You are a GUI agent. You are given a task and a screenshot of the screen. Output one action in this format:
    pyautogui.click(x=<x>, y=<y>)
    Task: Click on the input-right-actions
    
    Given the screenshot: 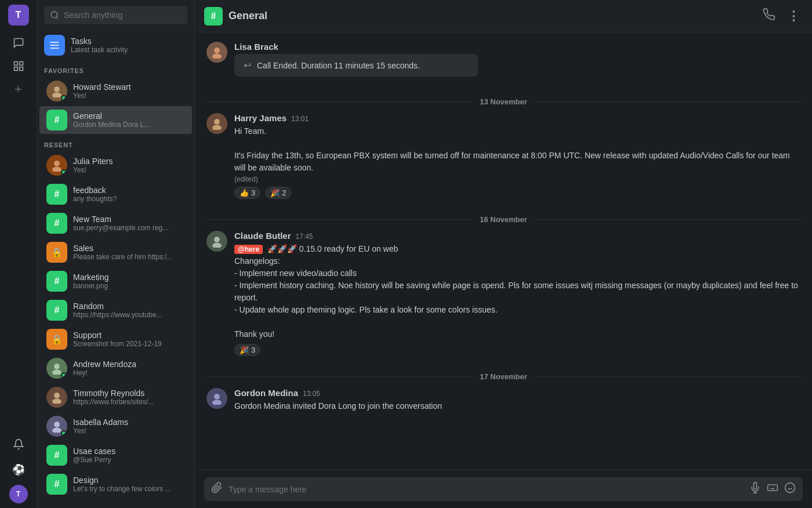 What is the action you would take?
    pyautogui.click(x=773, y=489)
    